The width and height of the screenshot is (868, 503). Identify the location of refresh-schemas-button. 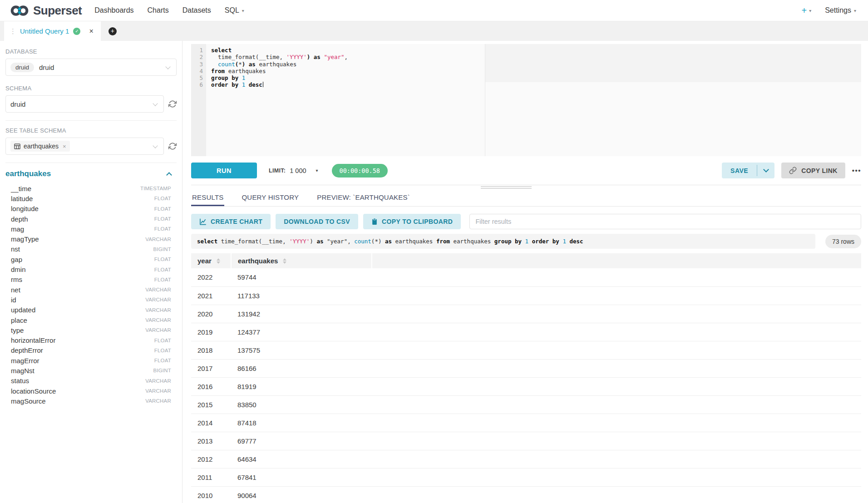
(173, 104).